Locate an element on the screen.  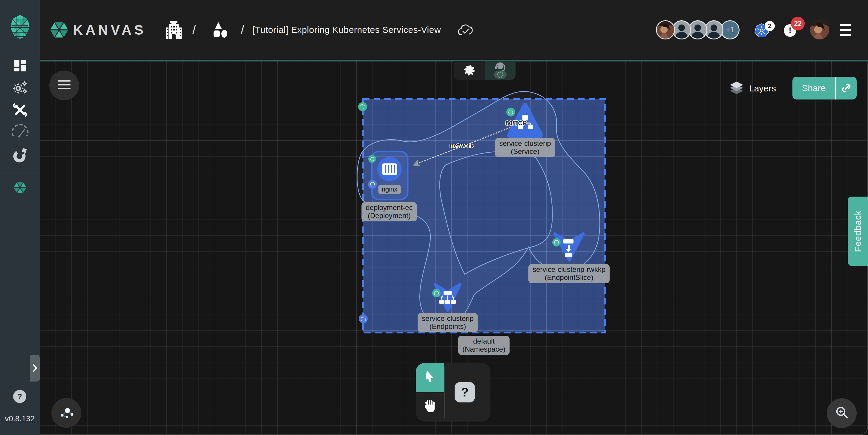
deployment-label: deployment-ec(Deployment) is located at coordinates (389, 212).